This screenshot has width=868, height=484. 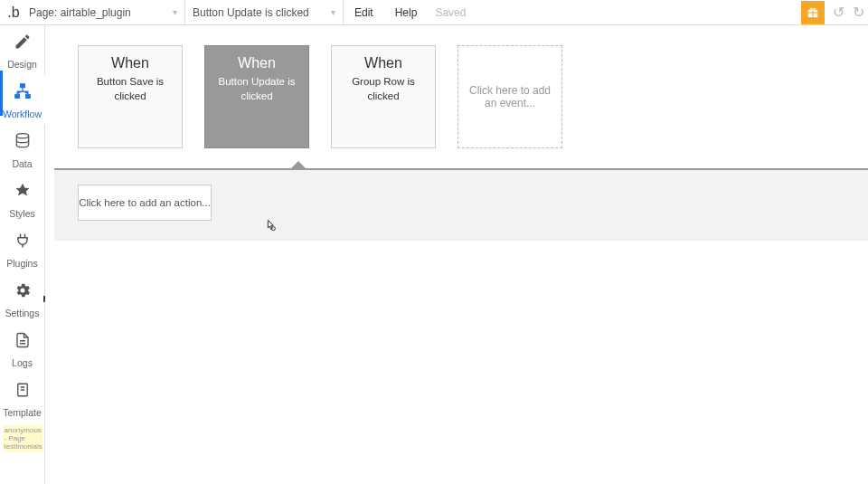 I want to click on event-dropdown: Button Update is clicked ▾, so click(x=264, y=13).